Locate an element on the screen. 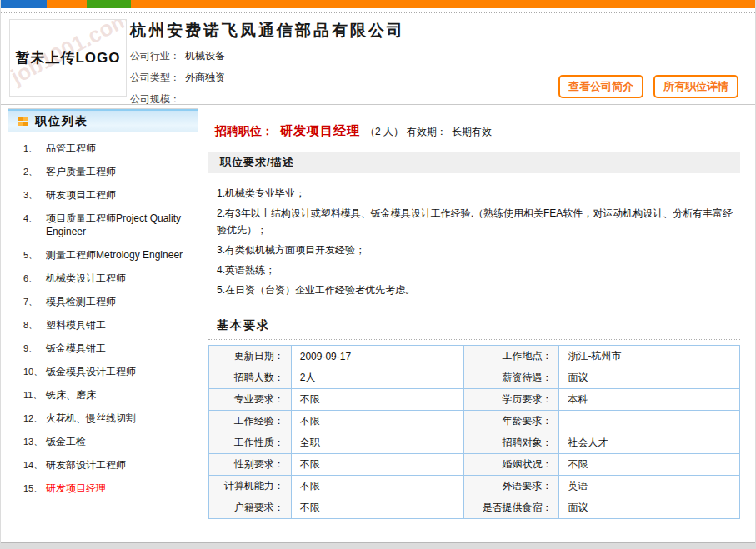 This screenshot has height=549, width=756. company-field-value: 机械设备 is located at coordinates (205, 56).